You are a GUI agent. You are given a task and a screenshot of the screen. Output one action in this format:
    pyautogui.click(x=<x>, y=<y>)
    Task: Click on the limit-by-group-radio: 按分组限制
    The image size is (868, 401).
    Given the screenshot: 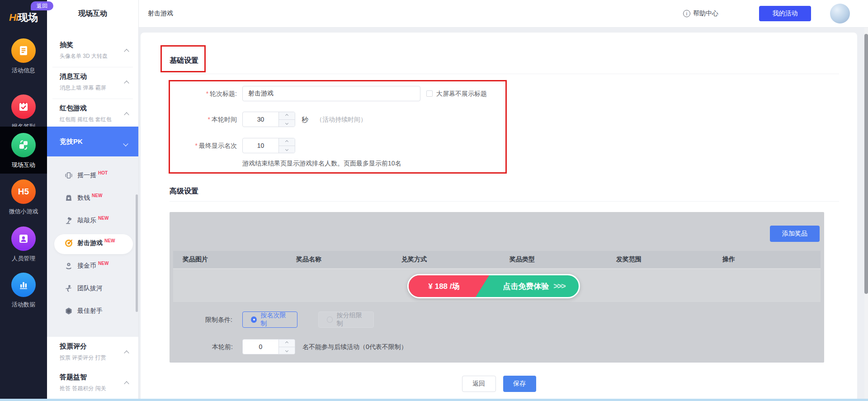 What is the action you would take?
    pyautogui.click(x=346, y=320)
    